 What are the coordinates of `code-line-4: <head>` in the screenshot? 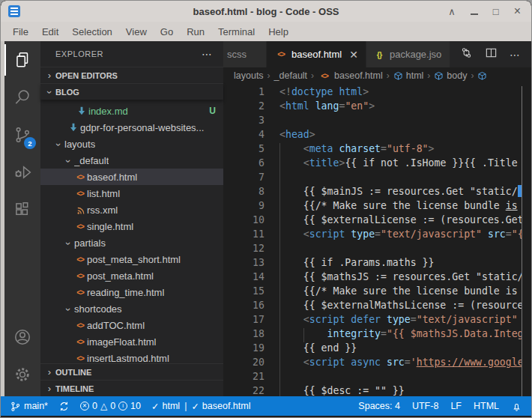 It's located at (400, 136).